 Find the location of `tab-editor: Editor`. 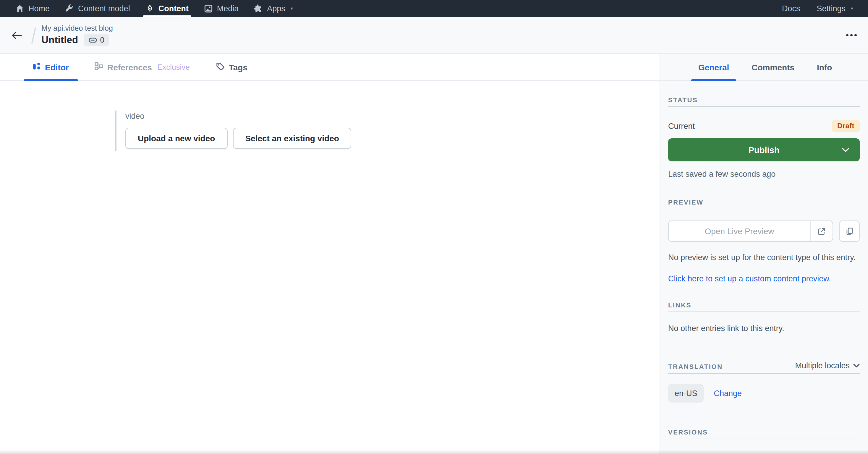

tab-editor: Editor is located at coordinates (51, 67).